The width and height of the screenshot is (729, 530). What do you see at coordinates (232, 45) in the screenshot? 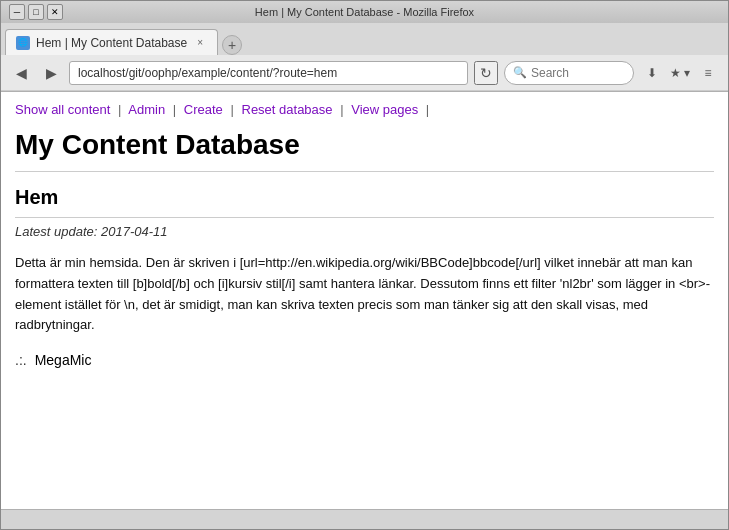
I see `new-tab-button: +` at bounding box center [232, 45].